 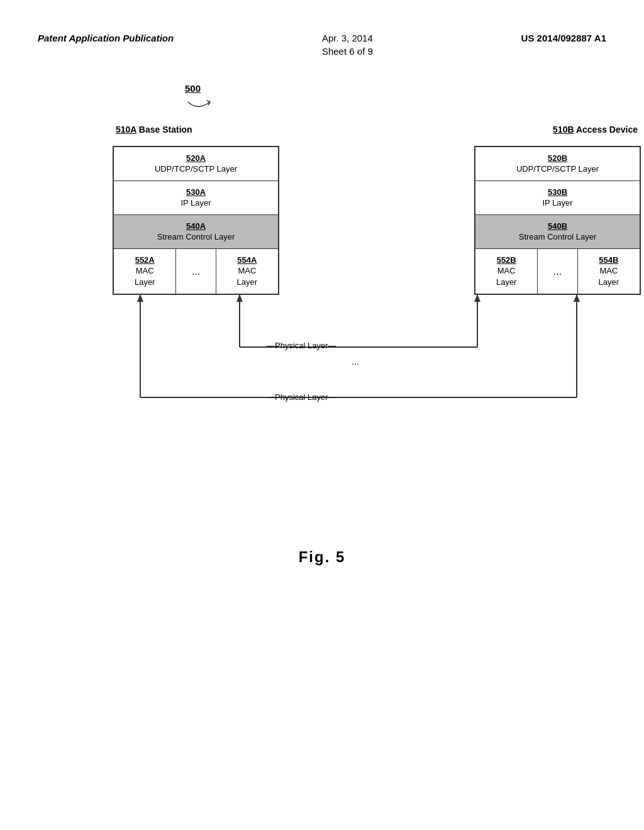 What do you see at coordinates (196, 220) in the screenshot?
I see `left-stack-box: 520A UDP/TCP/SCTP Layer 530A IP Layer 54…` at bounding box center [196, 220].